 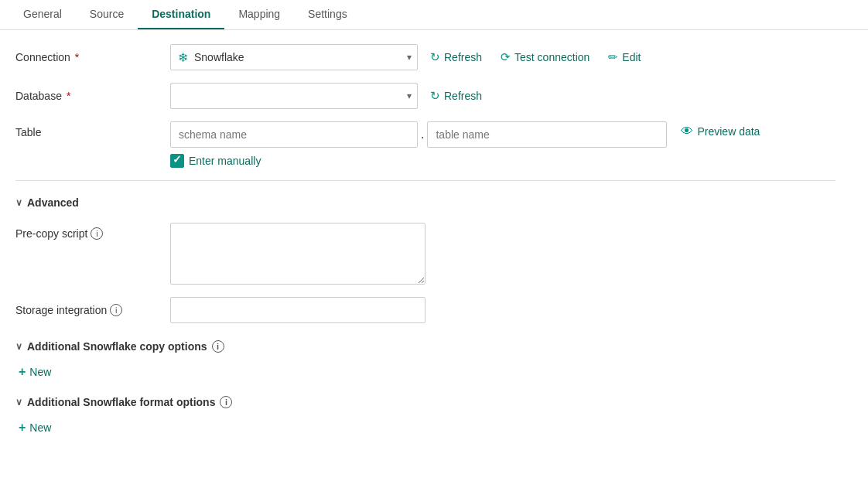 I want to click on connection-required: *, so click(x=77, y=57).